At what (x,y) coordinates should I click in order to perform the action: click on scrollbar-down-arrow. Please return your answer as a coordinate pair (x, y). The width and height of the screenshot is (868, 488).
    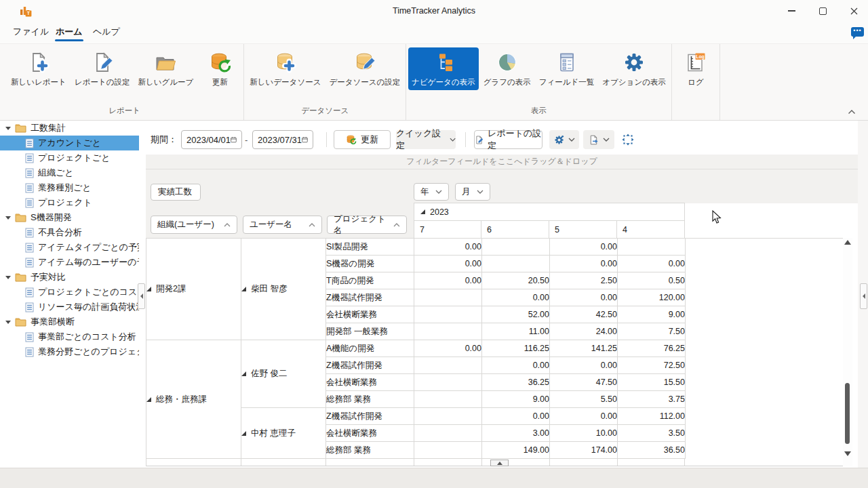
    Looking at the image, I should click on (848, 454).